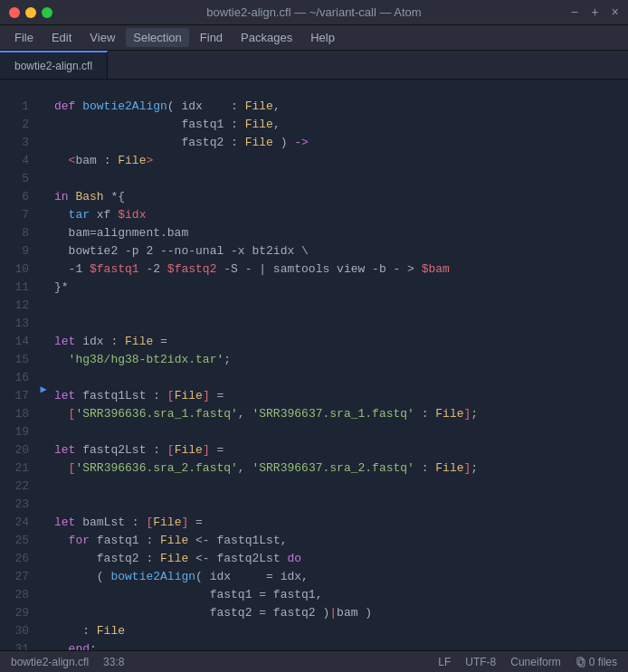 The image size is (628, 672). Describe the element at coordinates (337, 251) in the screenshot. I see `code-line-9: bowtie2 -p 2 --no-unal -x bt2idx \` at that location.